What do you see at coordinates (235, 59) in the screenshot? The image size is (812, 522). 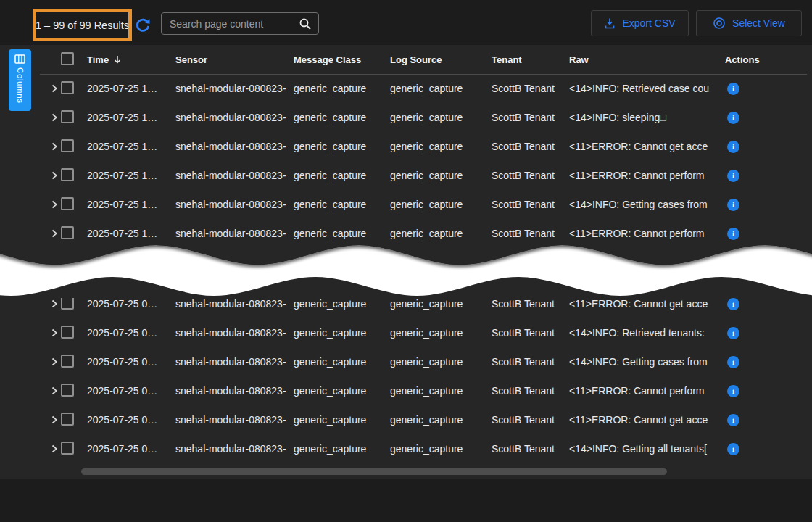 I see `column-header-sensor: Sensor` at bounding box center [235, 59].